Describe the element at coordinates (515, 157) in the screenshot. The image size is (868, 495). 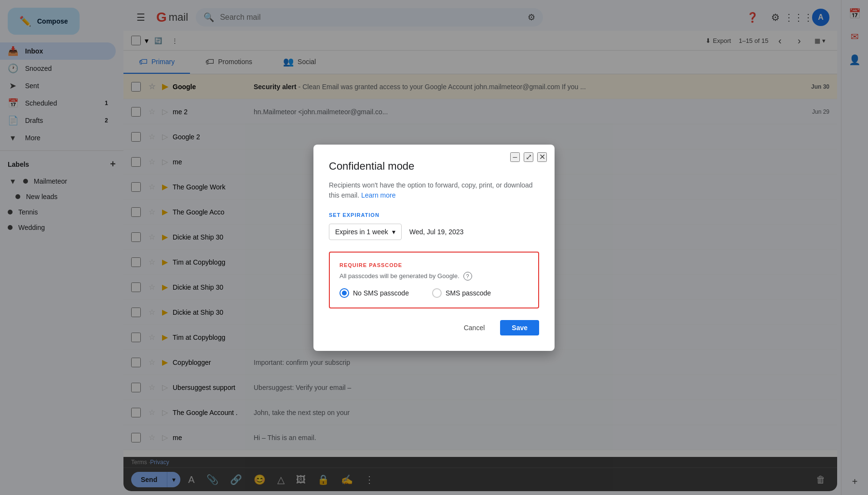
I see `modal-minimize-button: –` at that location.